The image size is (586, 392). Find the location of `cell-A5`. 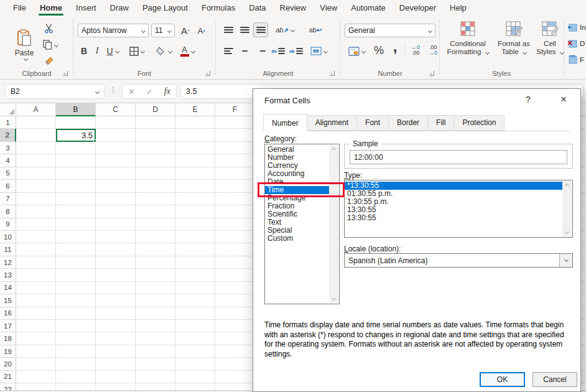

cell-A5 is located at coordinates (36, 174).